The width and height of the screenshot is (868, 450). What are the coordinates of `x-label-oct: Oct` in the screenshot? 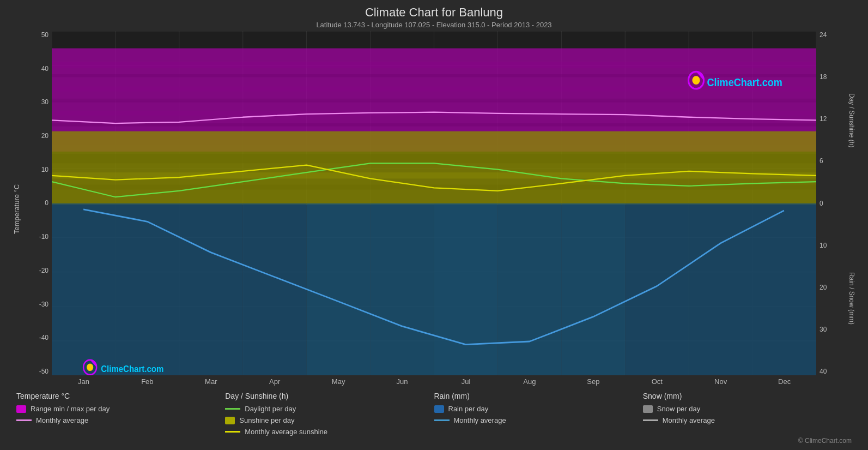 It's located at (657, 382).